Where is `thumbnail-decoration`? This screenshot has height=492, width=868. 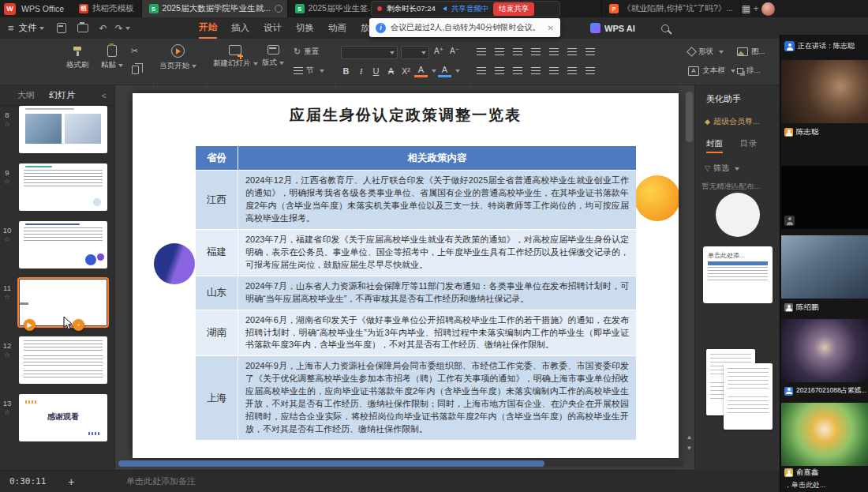 thumbnail-decoration is located at coordinates (97, 202).